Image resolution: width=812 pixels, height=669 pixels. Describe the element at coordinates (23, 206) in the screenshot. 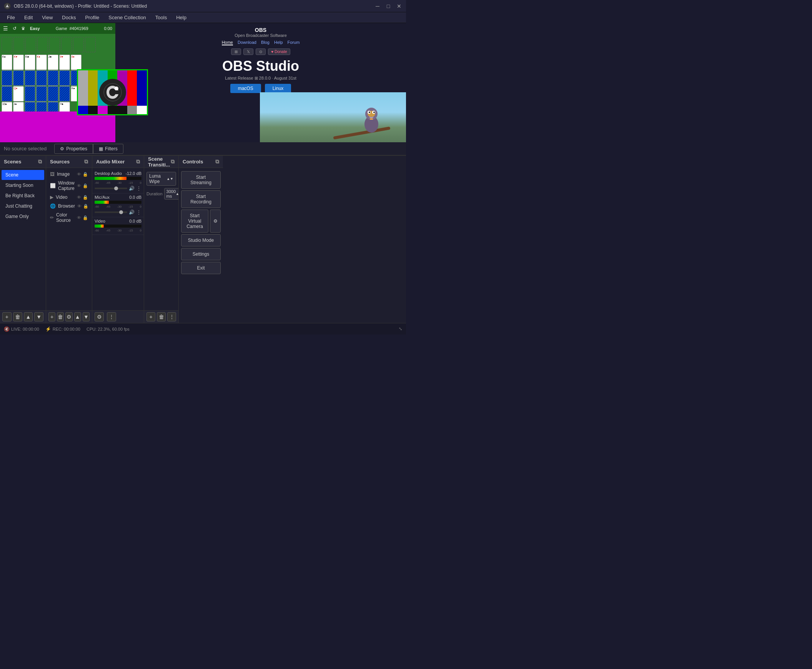

I see `scene-item-just-chatting: Just Chatting` at that location.